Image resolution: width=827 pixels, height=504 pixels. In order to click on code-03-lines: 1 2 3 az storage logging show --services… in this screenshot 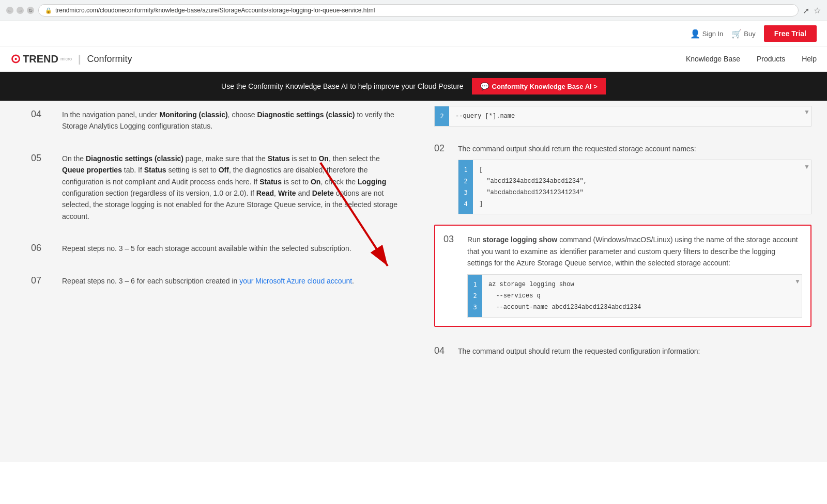, I will do `click(635, 296)`.